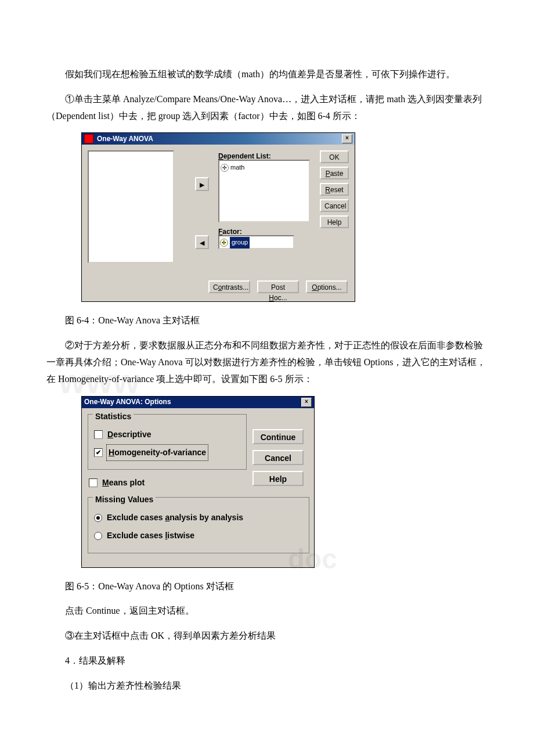  I want to click on ok-button: OK, so click(334, 157).